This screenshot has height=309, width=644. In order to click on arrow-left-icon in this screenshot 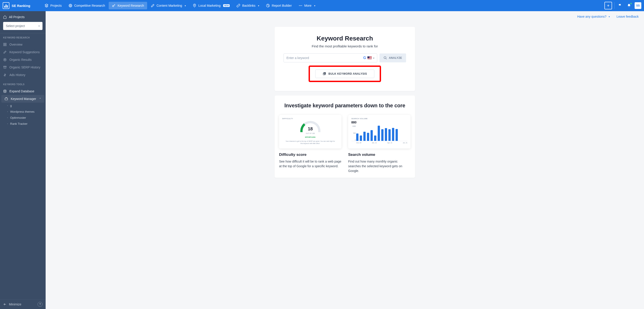, I will do `click(5, 304)`.